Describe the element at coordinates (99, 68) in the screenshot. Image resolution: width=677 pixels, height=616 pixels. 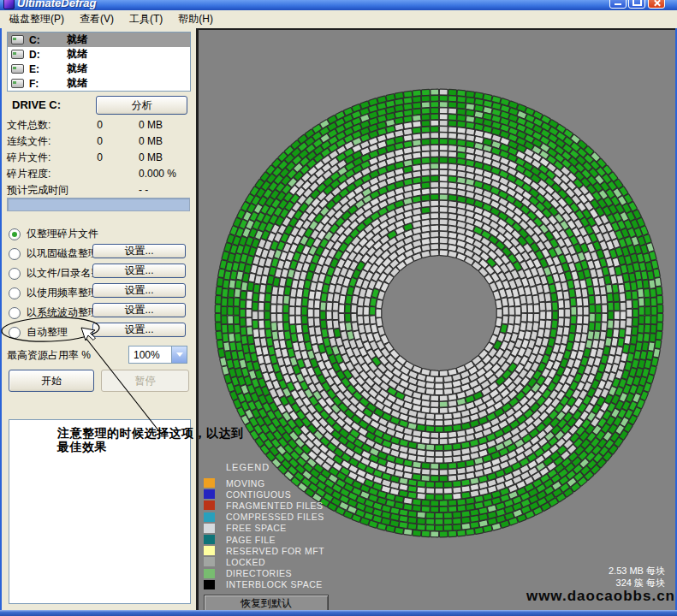
I see `drive-row-2: E: 就绪` at that location.